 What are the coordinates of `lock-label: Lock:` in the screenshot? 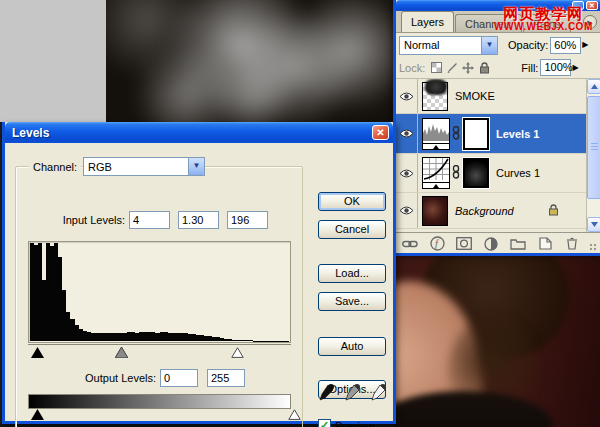 It's located at (412, 68).